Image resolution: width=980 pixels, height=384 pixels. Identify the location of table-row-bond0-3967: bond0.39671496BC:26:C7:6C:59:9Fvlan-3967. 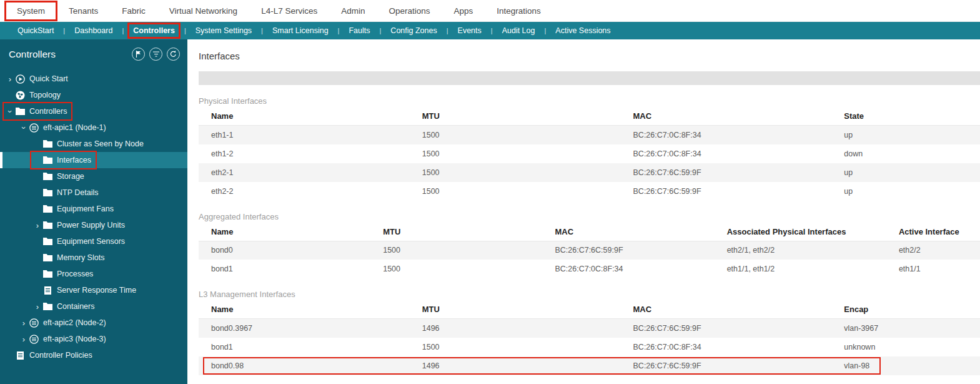
(590, 328).